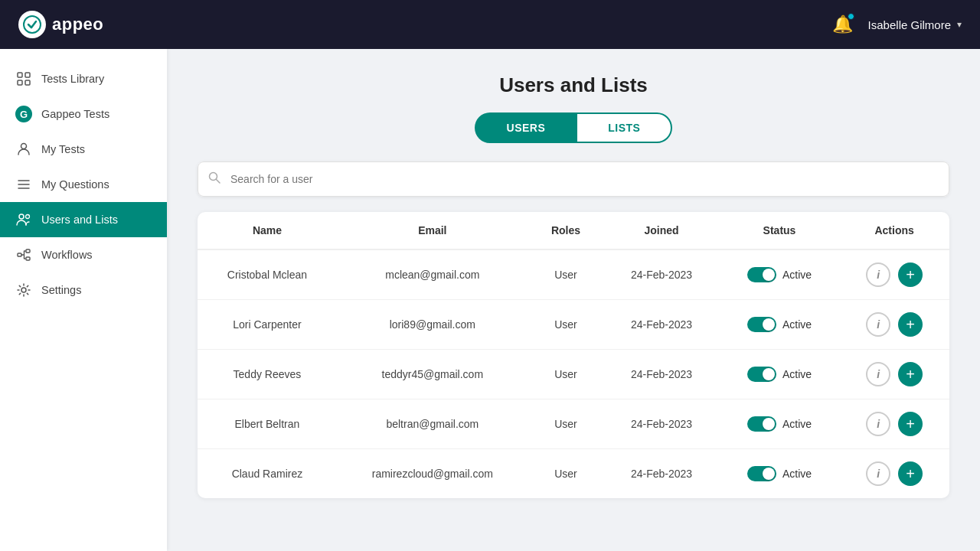 This screenshot has width=980, height=551. What do you see at coordinates (63, 149) in the screenshot?
I see `sidebar-label-my-tests: My Tests` at bounding box center [63, 149].